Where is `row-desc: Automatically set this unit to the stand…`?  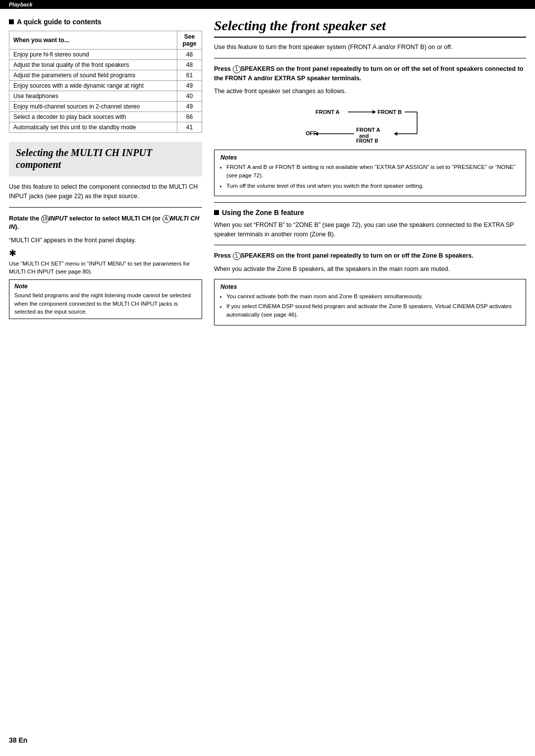 row-desc: Automatically set this unit to the stand… is located at coordinates (93, 128).